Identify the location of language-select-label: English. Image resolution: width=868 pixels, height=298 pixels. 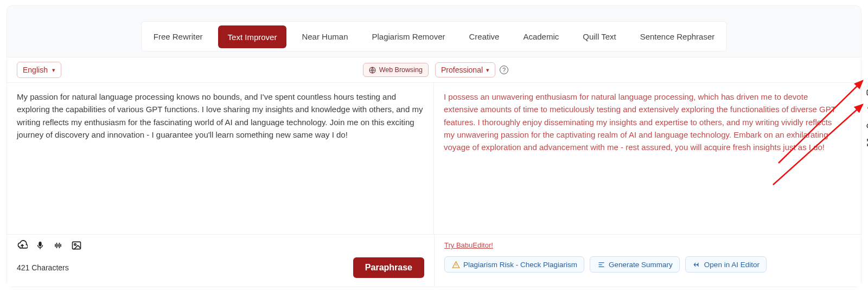
(35, 70).